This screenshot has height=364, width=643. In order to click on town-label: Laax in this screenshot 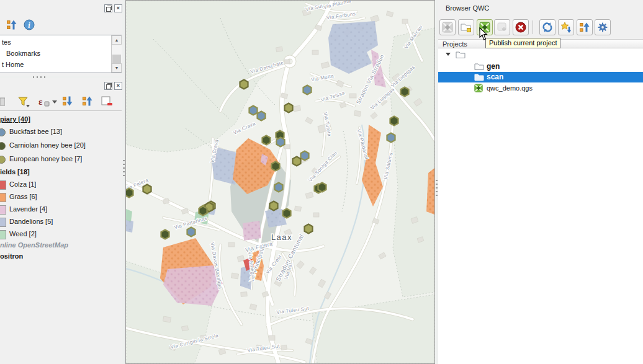, I will do `click(282, 237)`.